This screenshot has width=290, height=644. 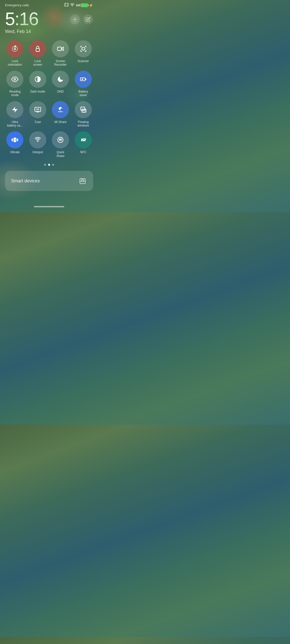 What do you see at coordinates (38, 122) in the screenshot?
I see `tile-label-cast: Cast` at bounding box center [38, 122].